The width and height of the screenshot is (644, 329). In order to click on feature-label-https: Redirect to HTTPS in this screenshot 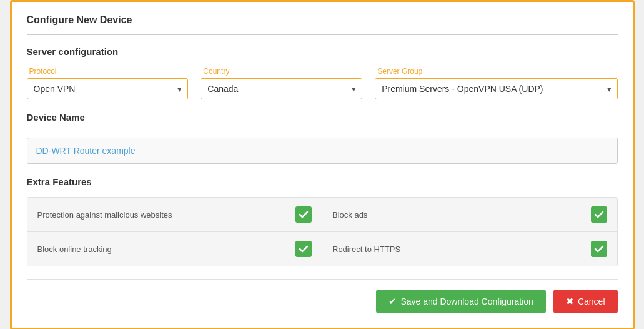, I will do `click(366, 249)`.